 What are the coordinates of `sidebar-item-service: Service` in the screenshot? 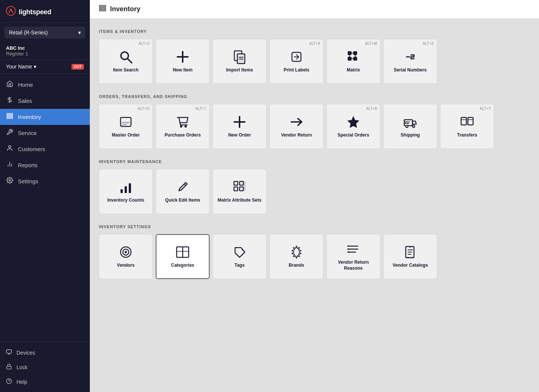 It's located at (45, 133).